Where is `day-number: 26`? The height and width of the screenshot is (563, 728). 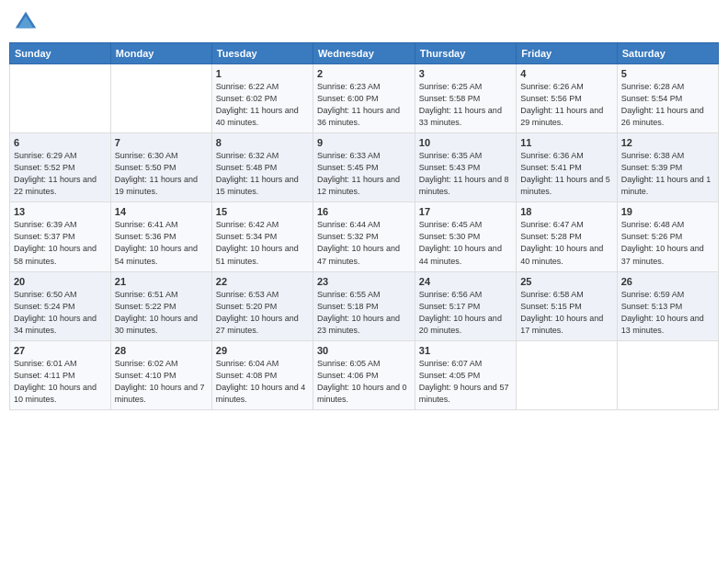
day-number: 26 is located at coordinates (667, 282).